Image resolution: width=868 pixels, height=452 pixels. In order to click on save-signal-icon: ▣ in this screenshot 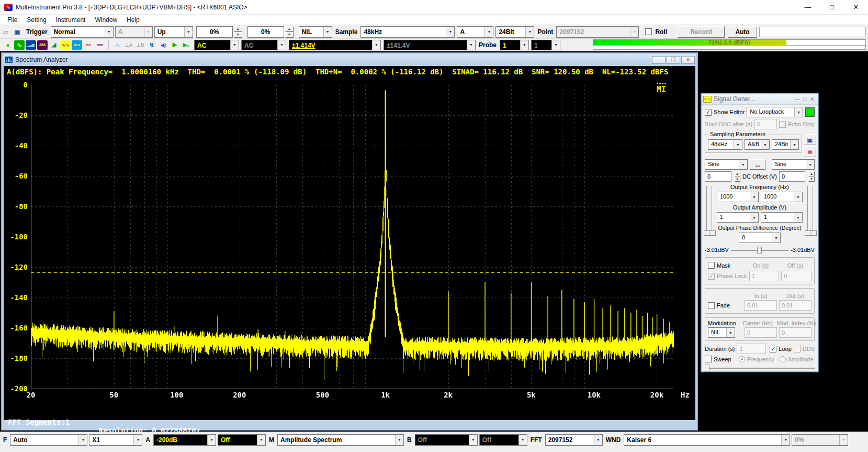, I will do `click(810, 139)`.